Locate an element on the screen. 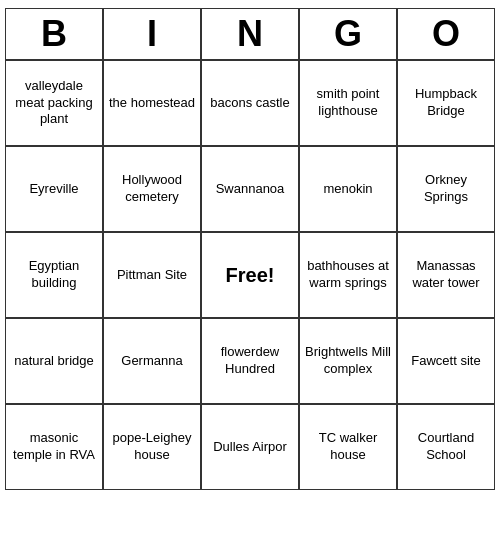 This screenshot has height=544, width=500. bingo-cell: Free! is located at coordinates (250, 275).